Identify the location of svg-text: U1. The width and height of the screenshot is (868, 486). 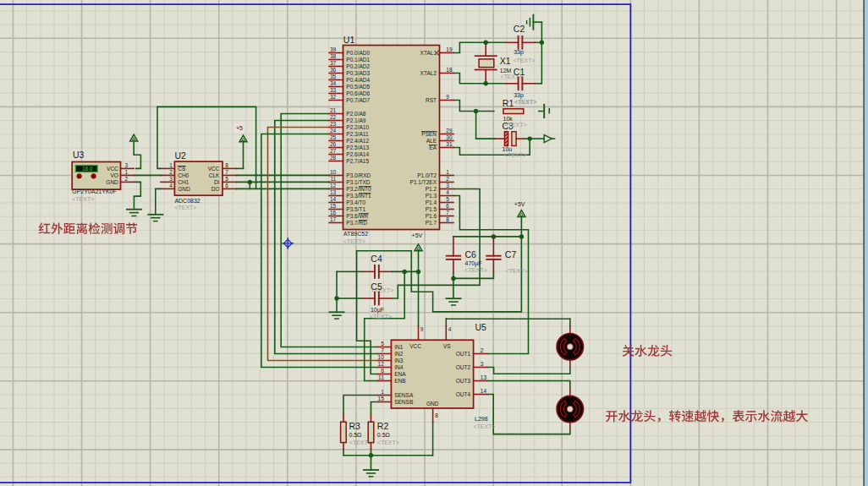
(349, 40).